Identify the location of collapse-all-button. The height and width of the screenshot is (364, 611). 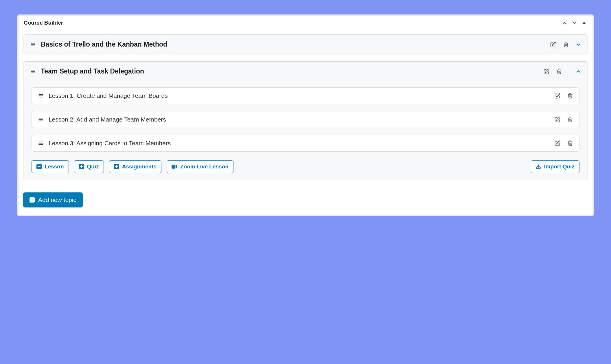
(564, 23).